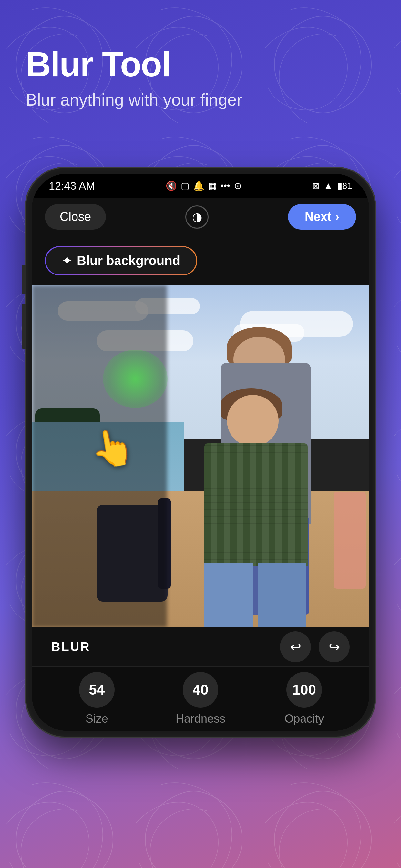  I want to click on status-bar: 12:43 AM 🔇 ▢ 🔔 ▦ ••• ⊙ ⊠ ▲ ▮81, so click(201, 186).